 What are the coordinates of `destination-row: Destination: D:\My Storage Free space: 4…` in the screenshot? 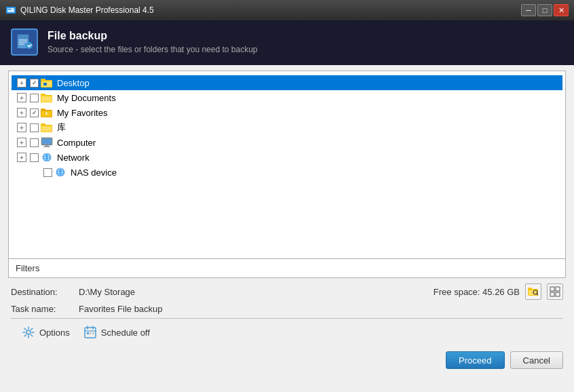 It's located at (287, 292).